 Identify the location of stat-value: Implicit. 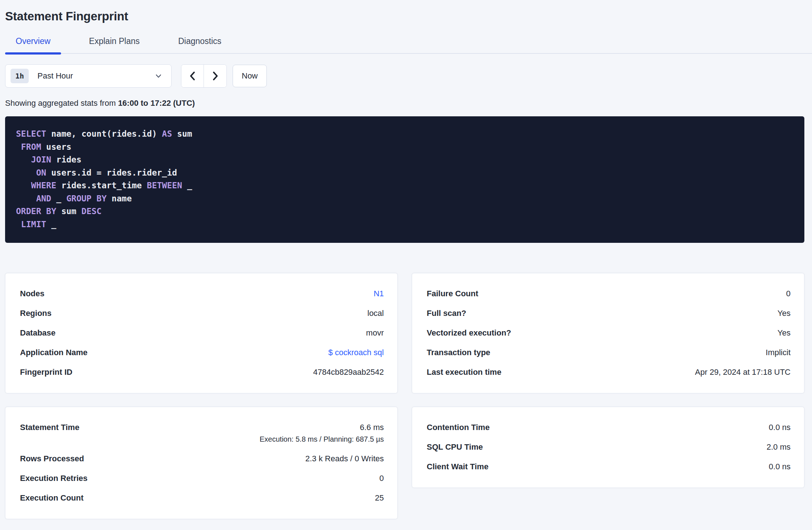
(778, 353).